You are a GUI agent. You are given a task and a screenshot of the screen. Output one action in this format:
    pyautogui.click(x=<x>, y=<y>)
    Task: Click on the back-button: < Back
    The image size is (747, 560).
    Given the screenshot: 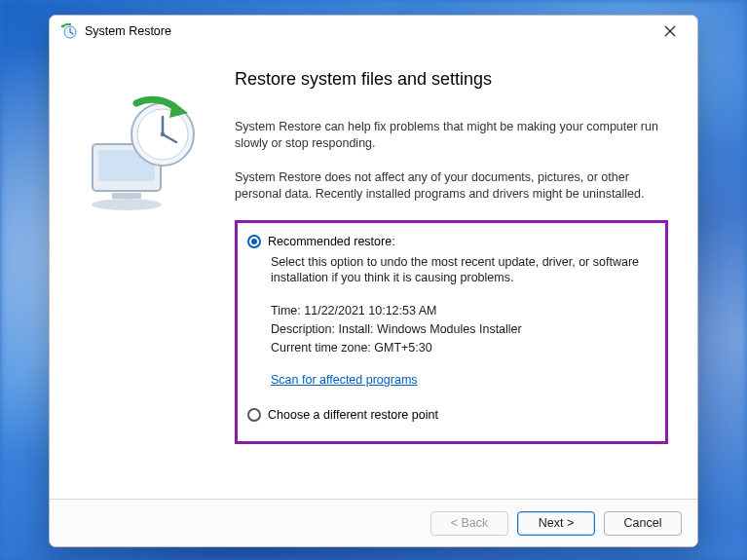 What is the action you would take?
    pyautogui.click(x=469, y=524)
    